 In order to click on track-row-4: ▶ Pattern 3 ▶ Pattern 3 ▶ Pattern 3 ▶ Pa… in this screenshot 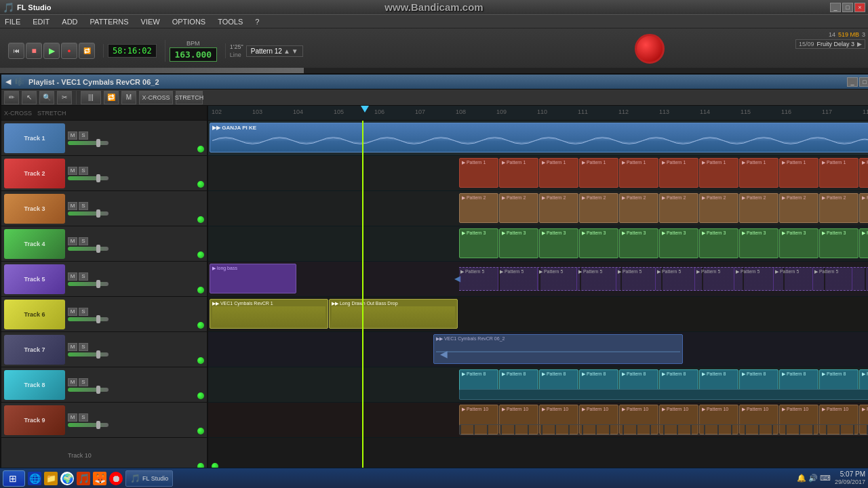, I will do `click(538, 244)`.